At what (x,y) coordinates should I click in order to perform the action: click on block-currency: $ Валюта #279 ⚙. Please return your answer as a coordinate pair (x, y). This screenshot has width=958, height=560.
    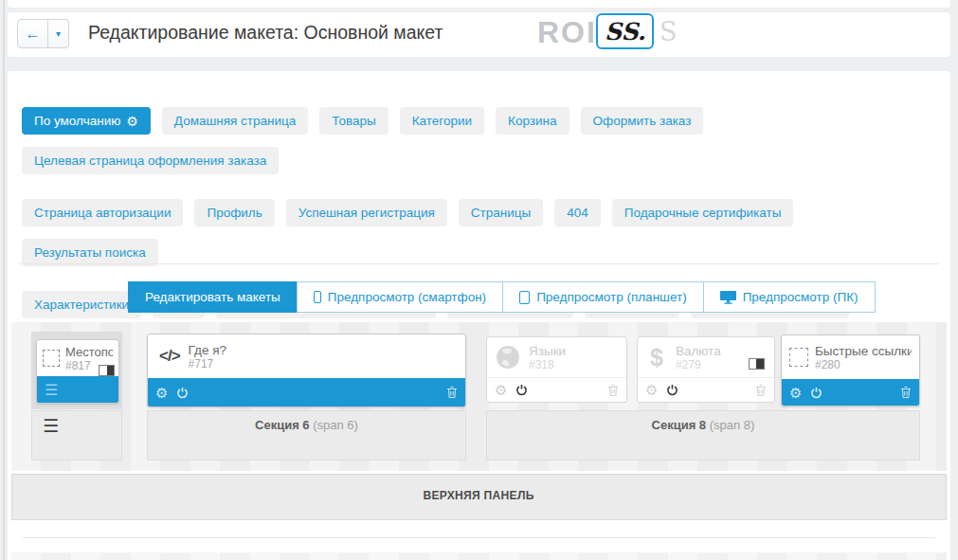
    Looking at the image, I should click on (706, 370).